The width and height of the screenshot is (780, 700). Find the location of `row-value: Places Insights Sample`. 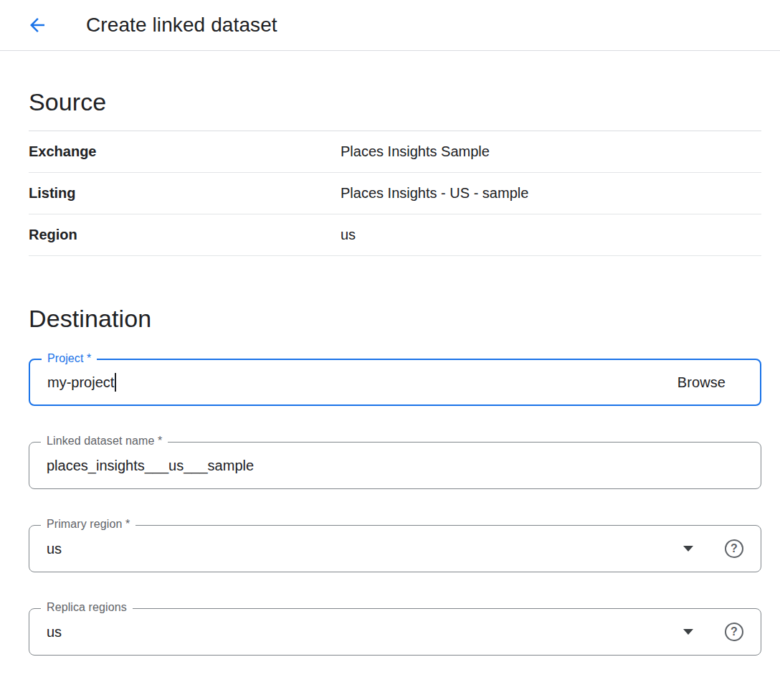

row-value: Places Insights Sample is located at coordinates (415, 152).